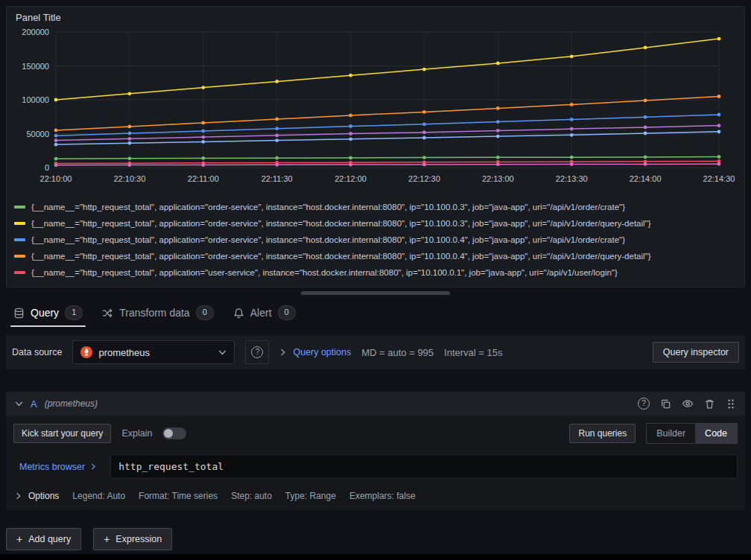 The width and height of the screenshot is (751, 560). Describe the element at coordinates (696, 352) in the screenshot. I see `query-inspector-button: Query inspector` at that location.